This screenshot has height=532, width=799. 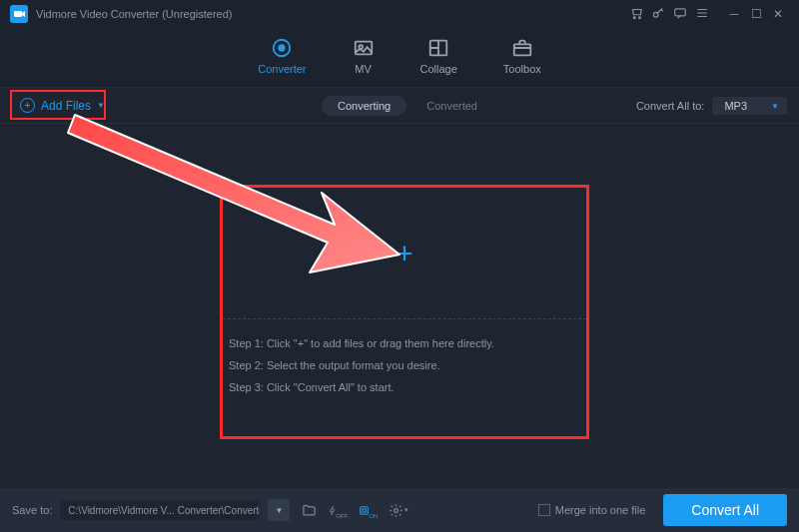 I want to click on sub-bar: + Add Files ▼ Converting Converted Conve…, so click(x=400, y=106).